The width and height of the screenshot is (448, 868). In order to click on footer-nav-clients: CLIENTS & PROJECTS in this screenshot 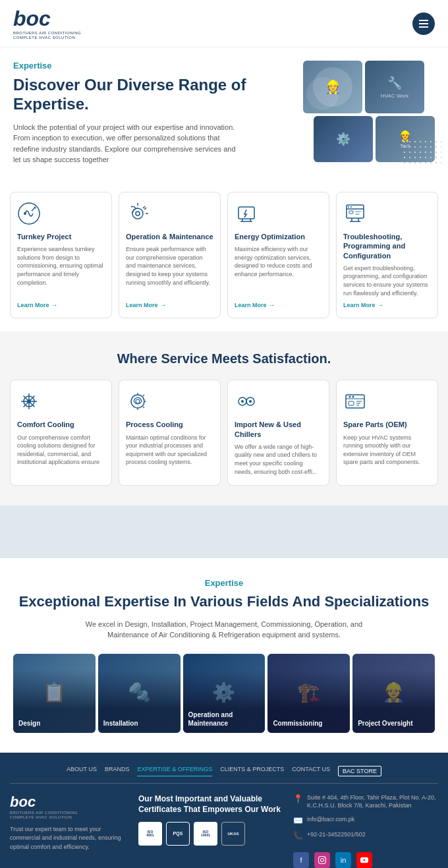, I will do `click(252, 771)`.